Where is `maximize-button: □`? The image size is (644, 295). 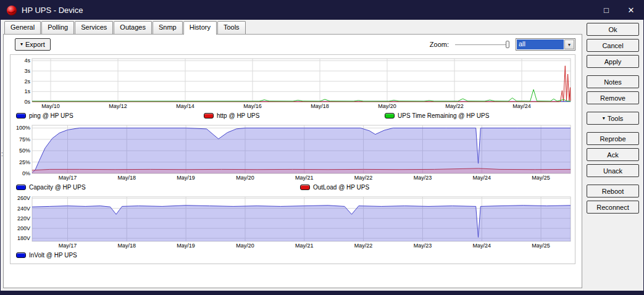 maximize-button: □ is located at coordinates (606, 10).